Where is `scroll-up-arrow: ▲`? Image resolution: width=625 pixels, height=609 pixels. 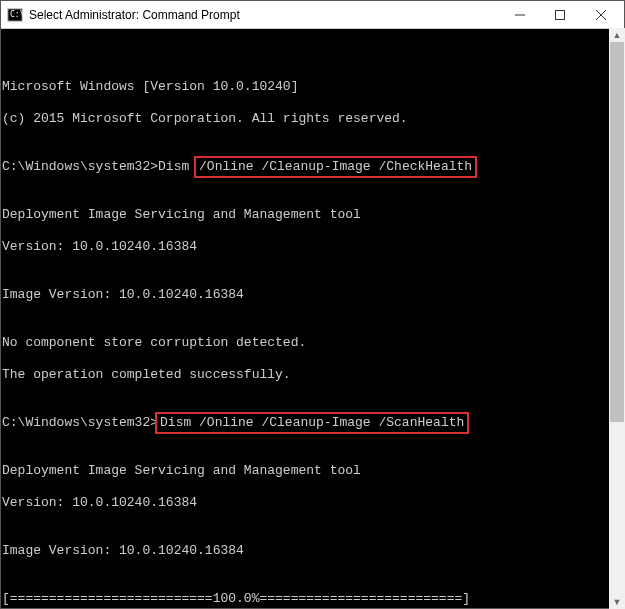
scroll-up-arrow: ▲ is located at coordinates (617, 35).